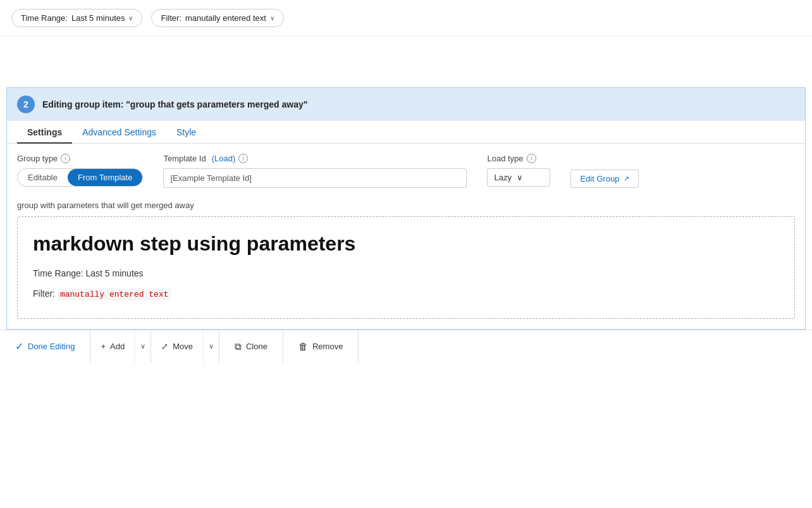  What do you see at coordinates (164, 347) in the screenshot?
I see `move-arrows-icon: ⤢` at bounding box center [164, 347].